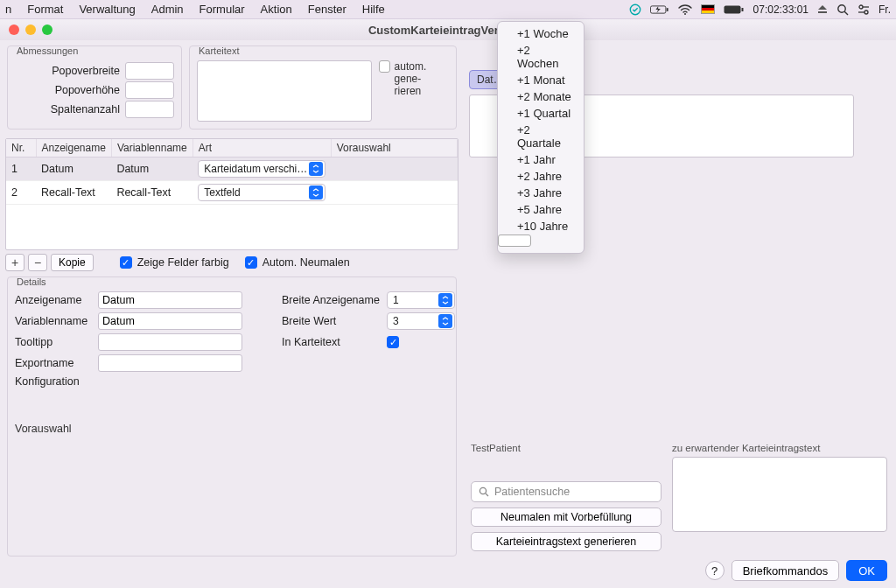  What do you see at coordinates (56, 321) in the screenshot?
I see `variablenname-label: Variablenname` at bounding box center [56, 321].